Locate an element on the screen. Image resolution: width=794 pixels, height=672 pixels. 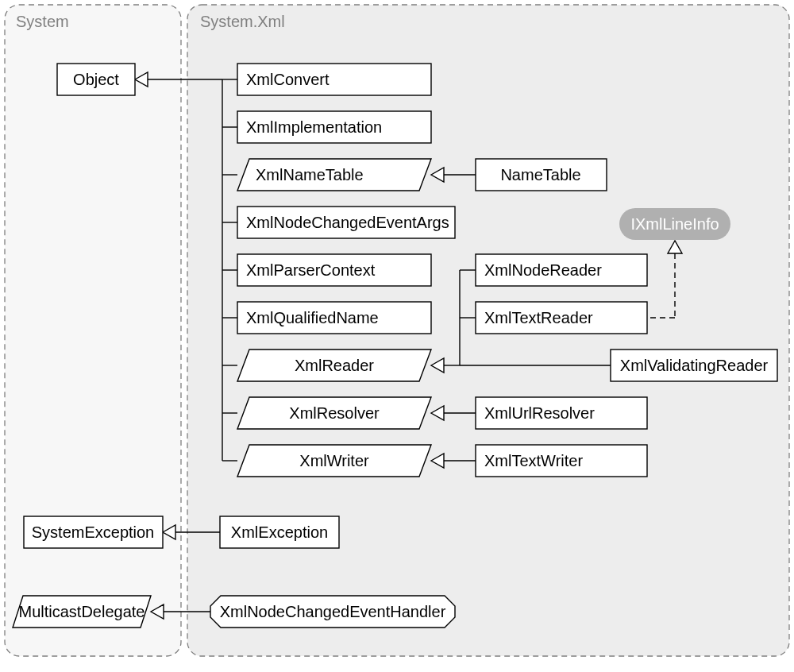
node-xmlnodereader: XmlNodeReader is located at coordinates (561, 270).